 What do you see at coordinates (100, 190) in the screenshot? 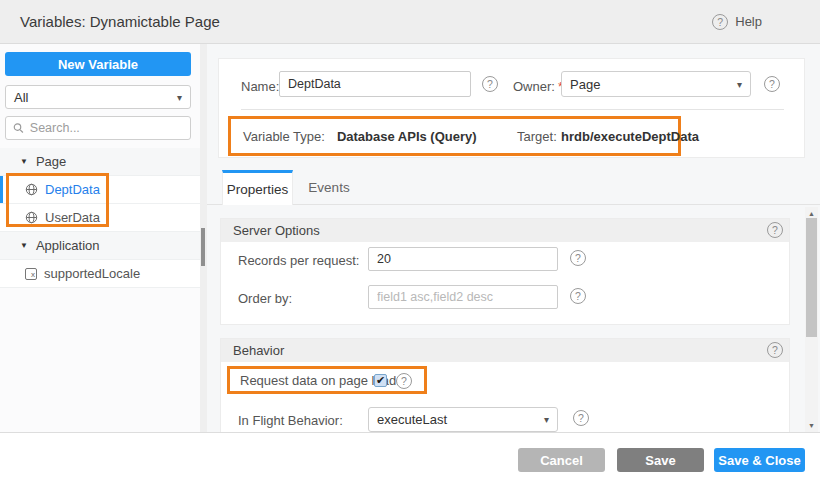
I see `tree-item-deptdata: DeptData` at bounding box center [100, 190].